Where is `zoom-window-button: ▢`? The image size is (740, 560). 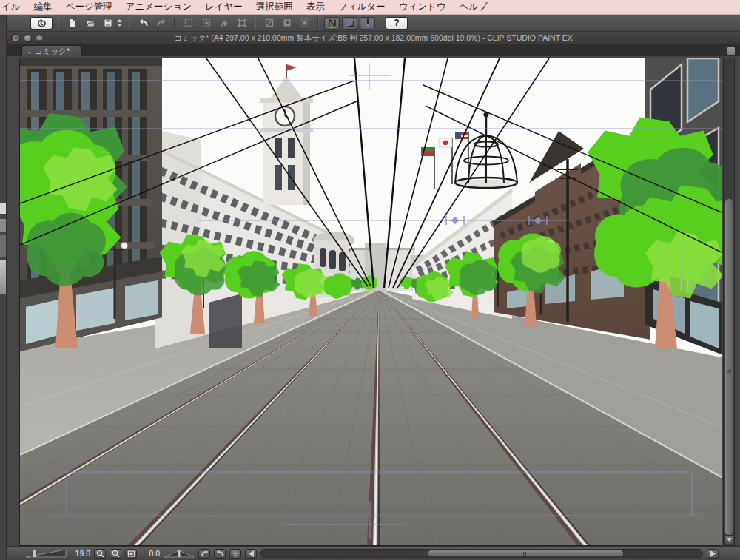
zoom-window-button: ▢ is located at coordinates (40, 38).